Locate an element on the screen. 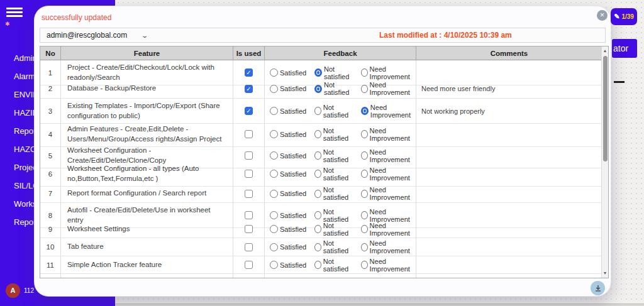 The height and width of the screenshot is (306, 644). partially-hidden-button: ator is located at coordinates (625, 48).